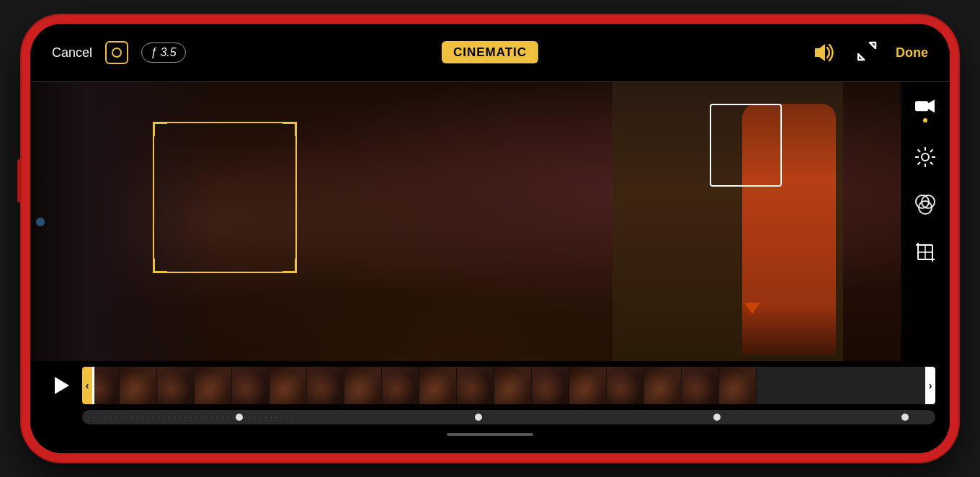 This screenshot has width=980, height=477. Describe the element at coordinates (925, 252) in the screenshot. I see `crop-sidebar-icon` at that location.